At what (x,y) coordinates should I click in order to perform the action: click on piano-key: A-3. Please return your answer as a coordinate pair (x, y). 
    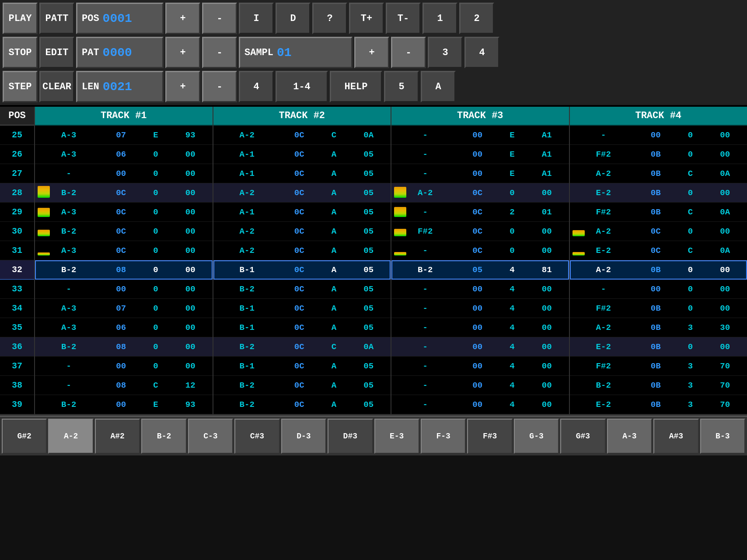
    Looking at the image, I should click on (630, 436).